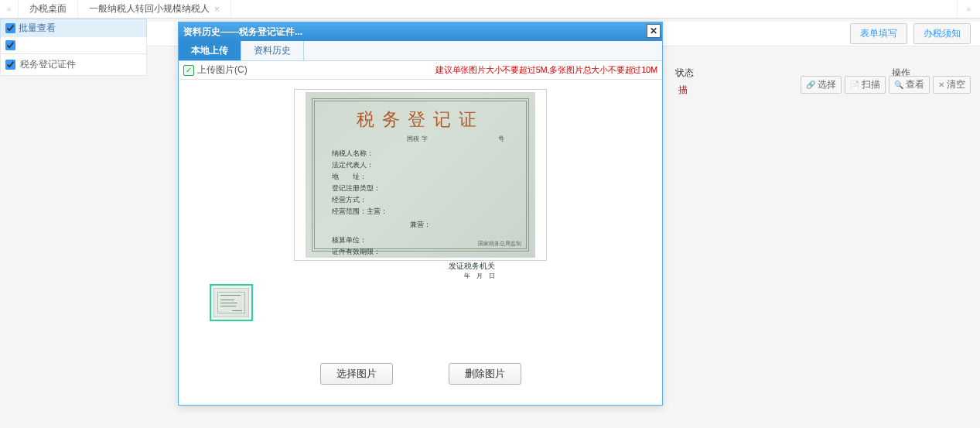  Describe the element at coordinates (11, 45) in the screenshot. I see `select-all-checkbox` at that location.